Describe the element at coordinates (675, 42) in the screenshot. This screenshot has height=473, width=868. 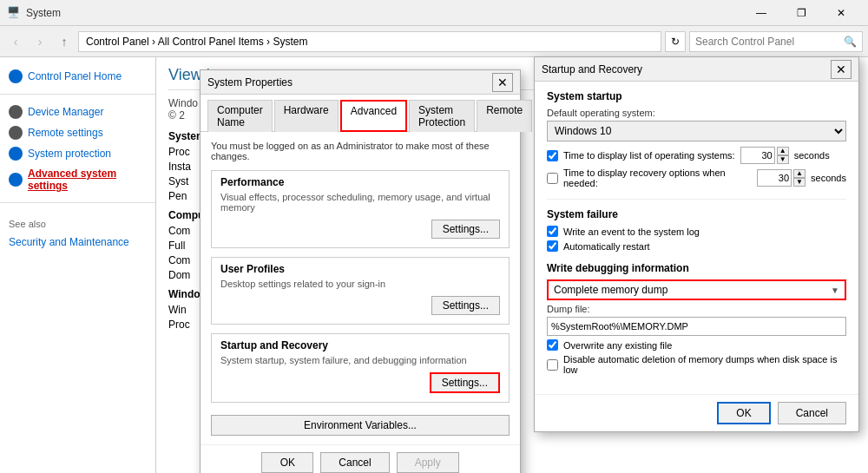
I see `refresh-button: ↻` at that location.